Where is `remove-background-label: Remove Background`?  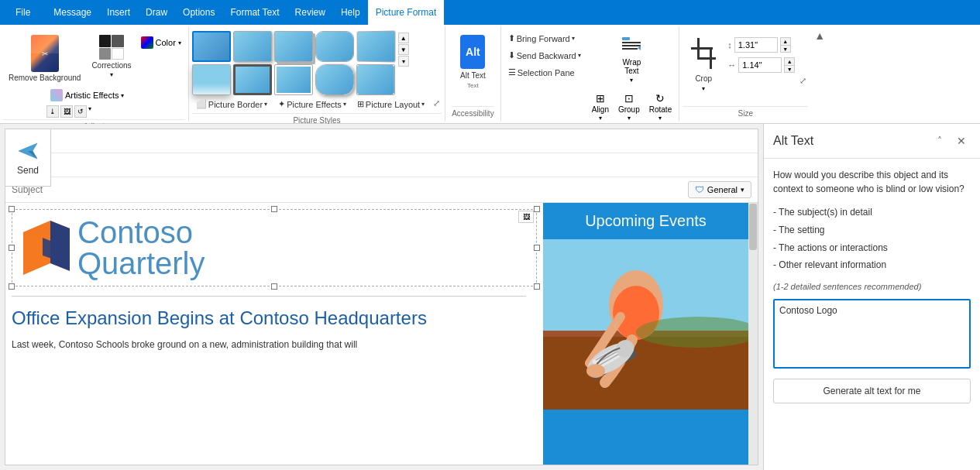 remove-background-label: Remove Background is located at coordinates (45, 78).